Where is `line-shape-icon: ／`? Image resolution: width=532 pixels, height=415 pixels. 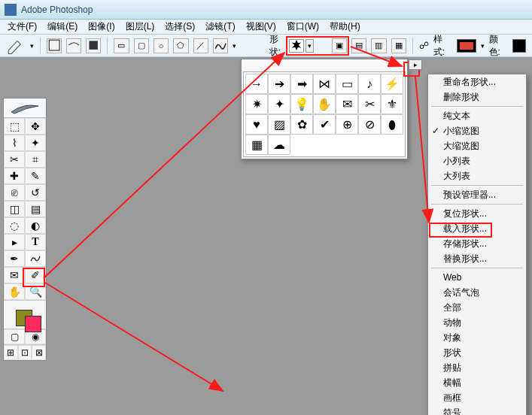 line-shape-icon: ／ is located at coordinates (201, 46).